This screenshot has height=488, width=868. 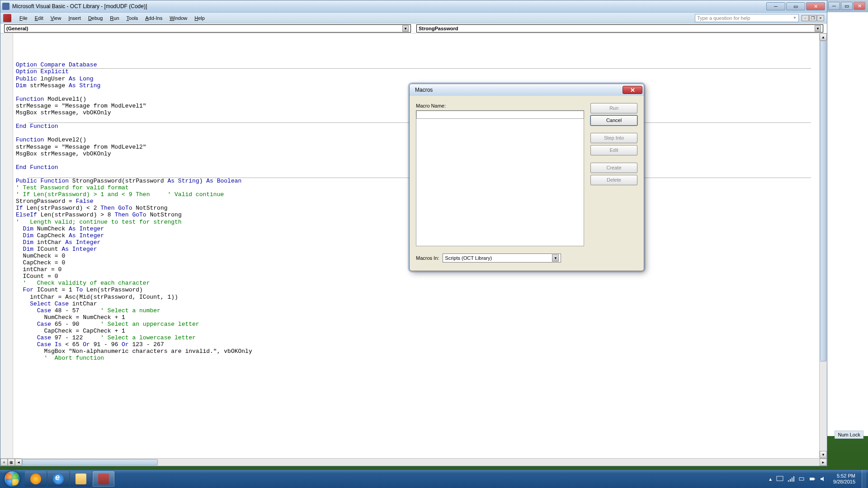 I want to click on cancel-button: Cancel, so click(x=614, y=120).